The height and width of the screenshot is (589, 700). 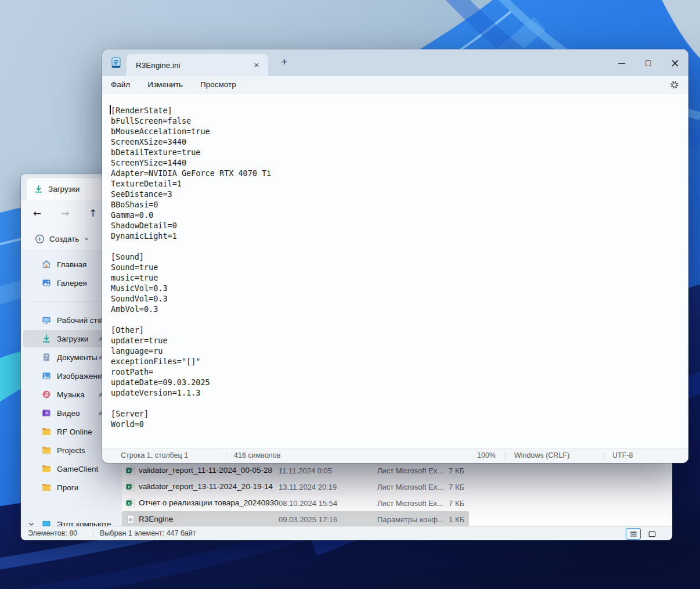 I want to click on selection-info: Выбран 1 элемент: 447 байт, so click(x=148, y=533).